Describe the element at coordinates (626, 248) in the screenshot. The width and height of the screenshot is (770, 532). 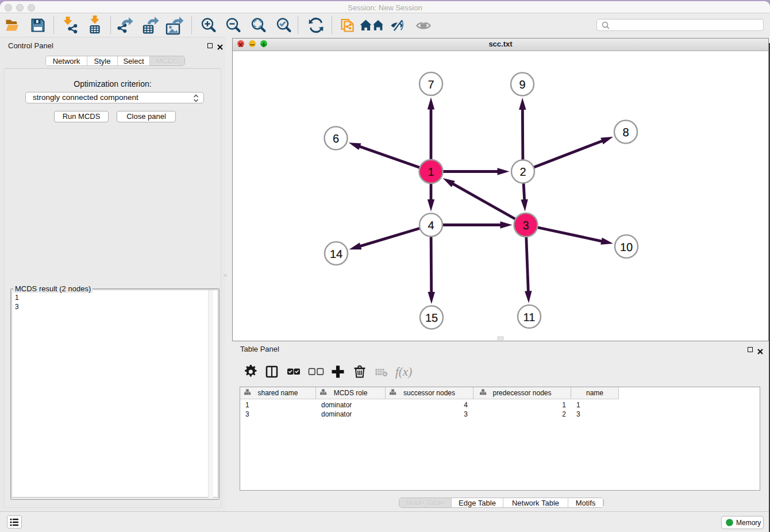
I see `svg-text: 10` at that location.